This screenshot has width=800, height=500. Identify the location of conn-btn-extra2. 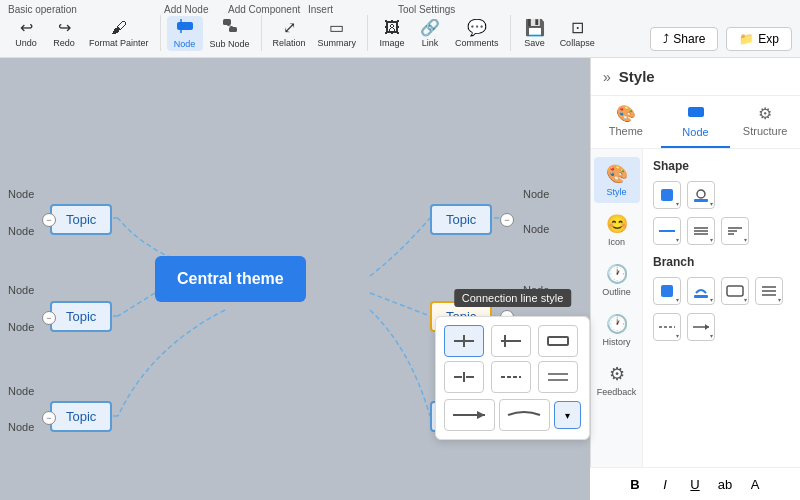
(524, 415).